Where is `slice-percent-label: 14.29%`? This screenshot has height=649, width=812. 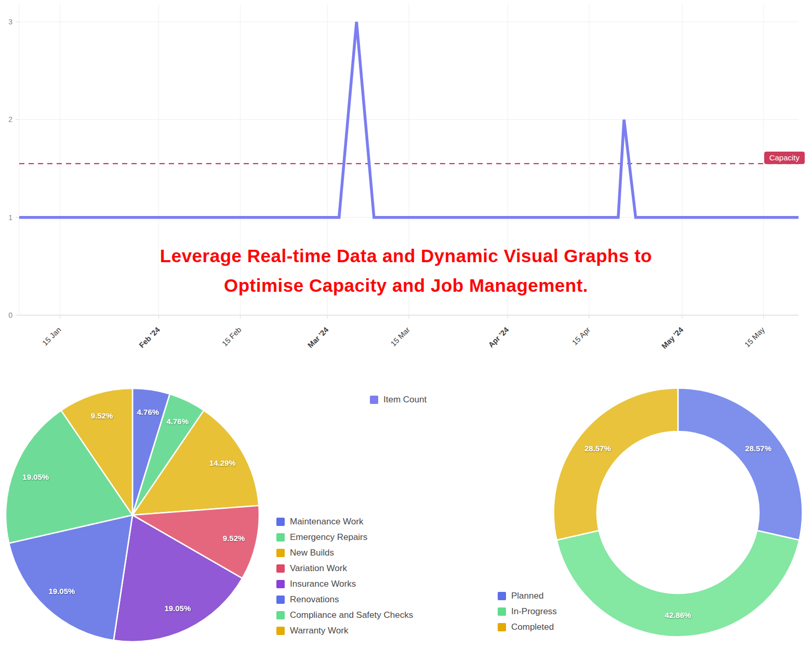 slice-percent-label: 14.29% is located at coordinates (222, 463).